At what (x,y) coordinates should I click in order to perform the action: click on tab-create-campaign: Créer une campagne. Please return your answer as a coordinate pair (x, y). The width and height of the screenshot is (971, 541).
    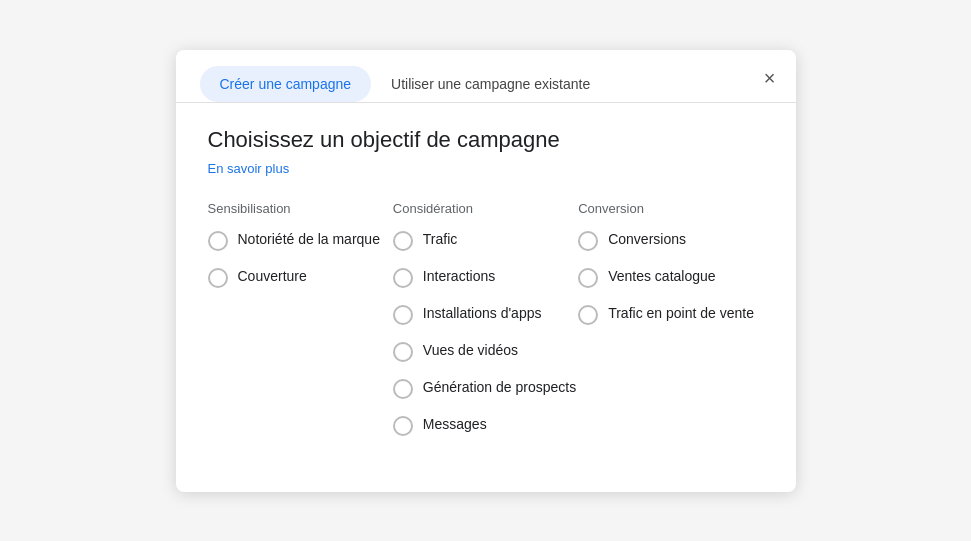
    Looking at the image, I should click on (286, 84).